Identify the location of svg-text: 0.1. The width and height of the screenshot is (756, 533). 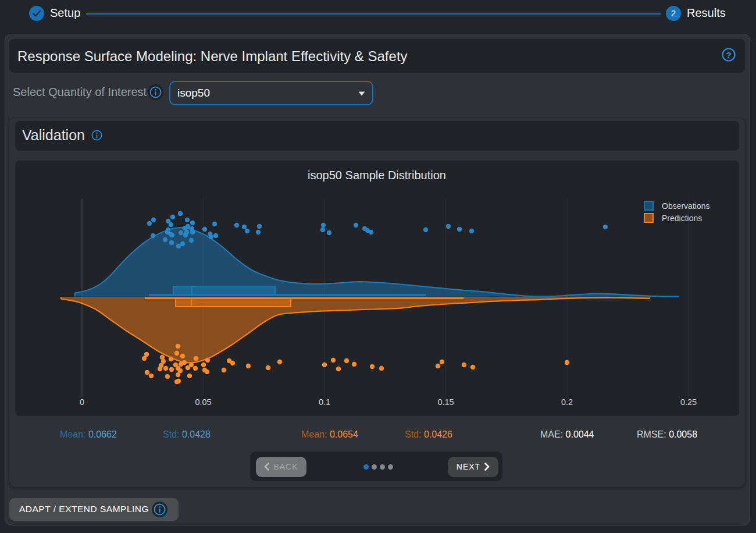
(324, 402).